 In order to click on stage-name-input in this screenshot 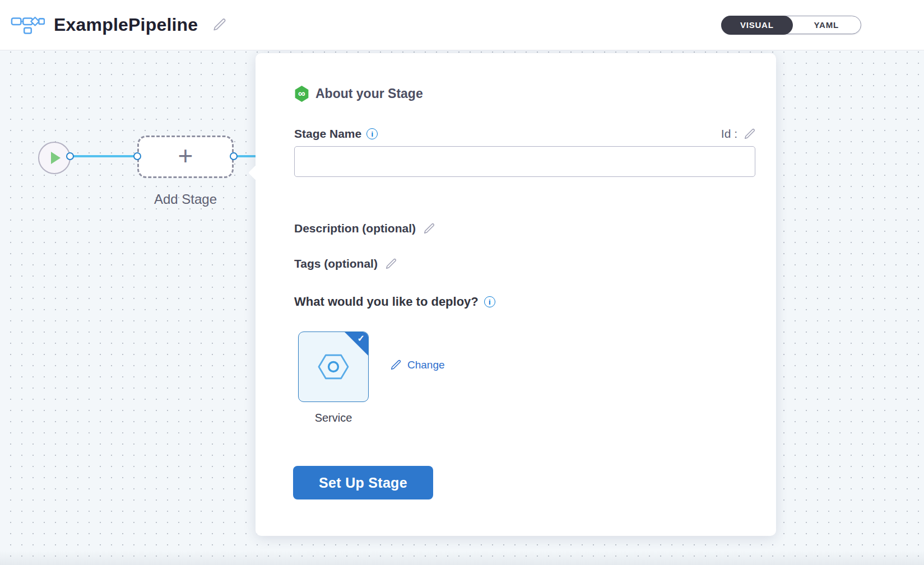, I will do `click(524, 161)`.